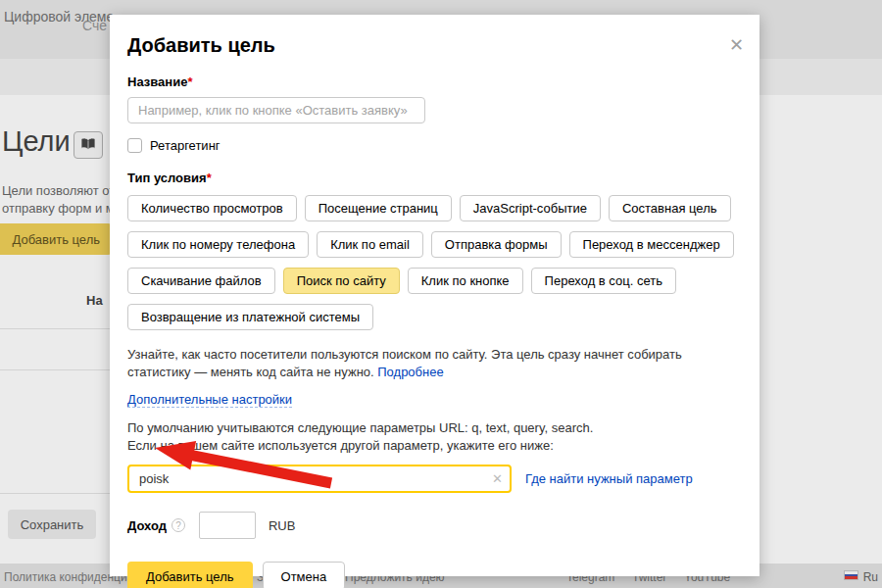 The image size is (882, 588). Describe the element at coordinates (870, 577) in the screenshot. I see `language-selector: Ru` at that location.